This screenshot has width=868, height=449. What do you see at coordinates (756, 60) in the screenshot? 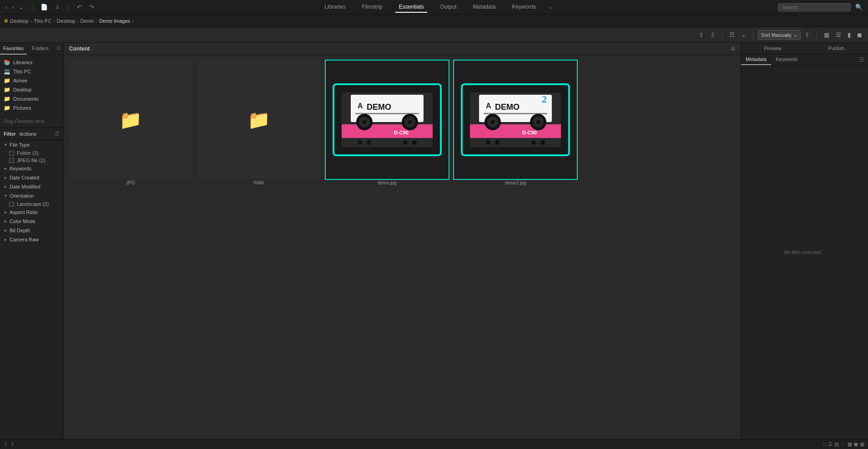
I see `right-meta-tab-metadata: Metadata` at bounding box center [756, 60].